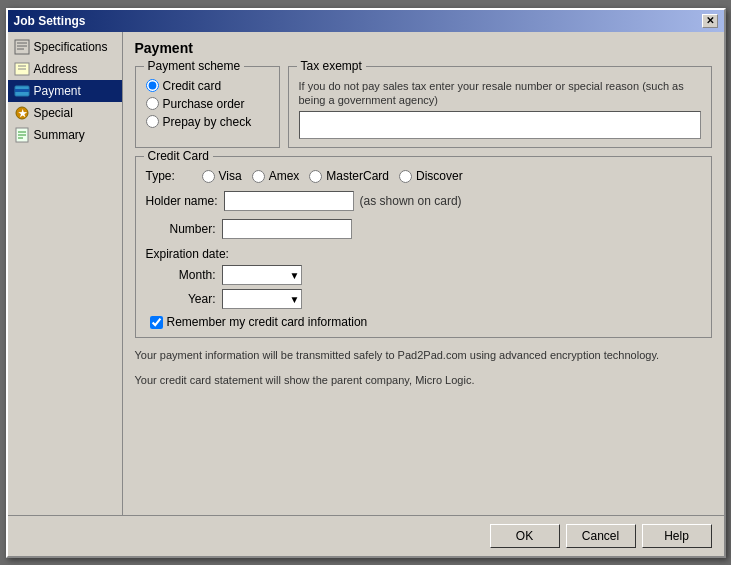  Describe the element at coordinates (424, 254) in the screenshot. I see `expiration-label: Expiration date:` at that location.